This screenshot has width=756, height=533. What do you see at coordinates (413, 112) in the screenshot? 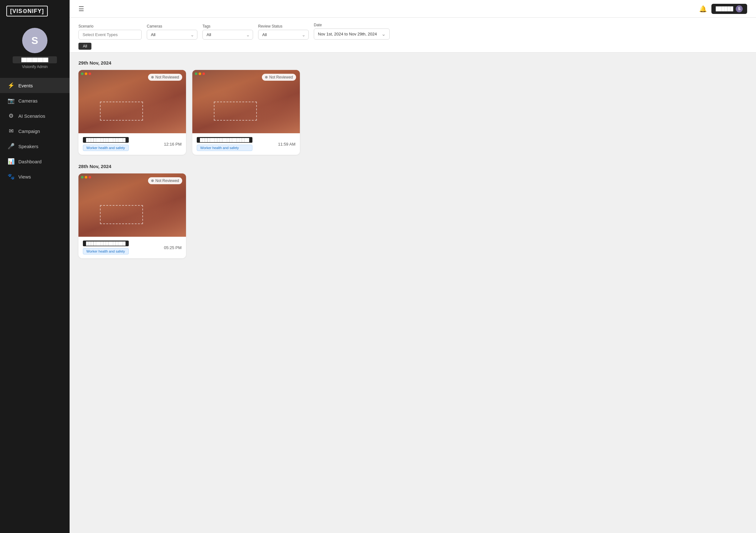
I see `cards-row-0: Not Reviewed ████████████████ Worker hea…` at bounding box center [413, 112].